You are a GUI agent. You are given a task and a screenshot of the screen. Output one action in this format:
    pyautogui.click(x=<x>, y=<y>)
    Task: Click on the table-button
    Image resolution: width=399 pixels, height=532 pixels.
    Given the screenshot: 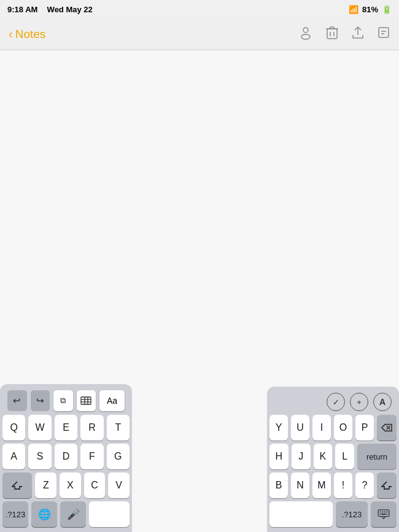 What is the action you would take?
    pyautogui.click(x=87, y=401)
    